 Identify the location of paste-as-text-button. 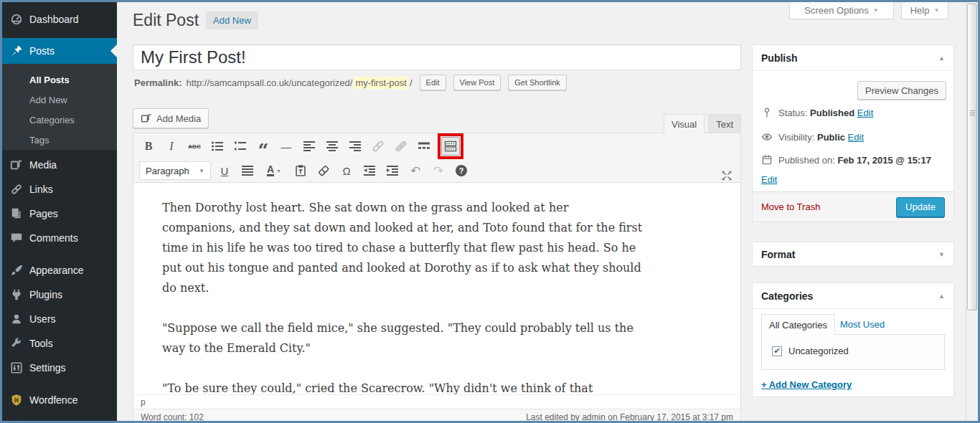
(301, 171).